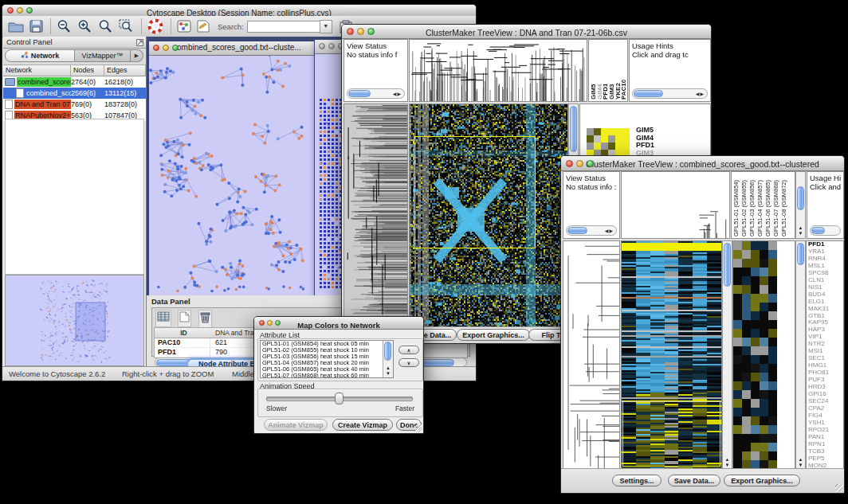  I want to click on dialog-titlebar: Map Colors to Network, so click(339, 323).